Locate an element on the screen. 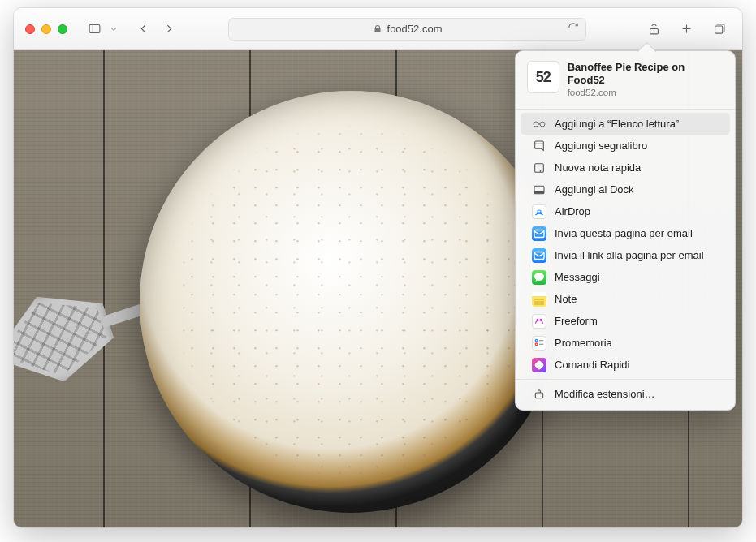 Image resolution: width=756 pixels, height=542 pixels. share-item-label: AirDrop is located at coordinates (572, 211).